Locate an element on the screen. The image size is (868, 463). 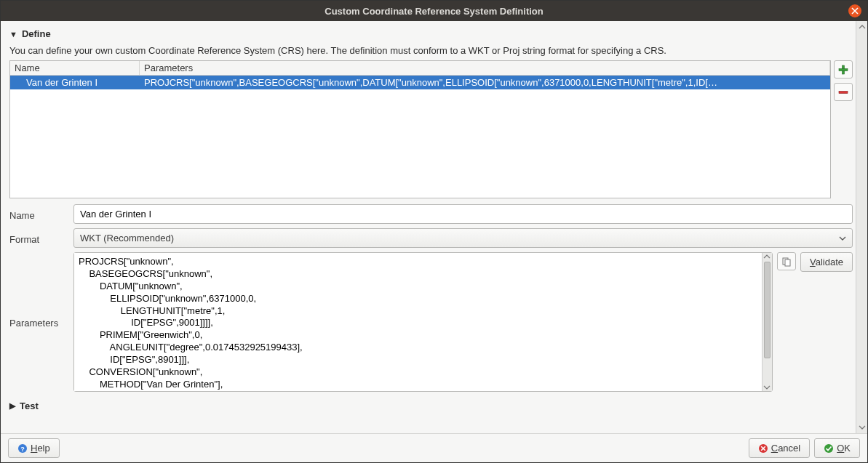
help-label: Help is located at coordinates (41, 448).